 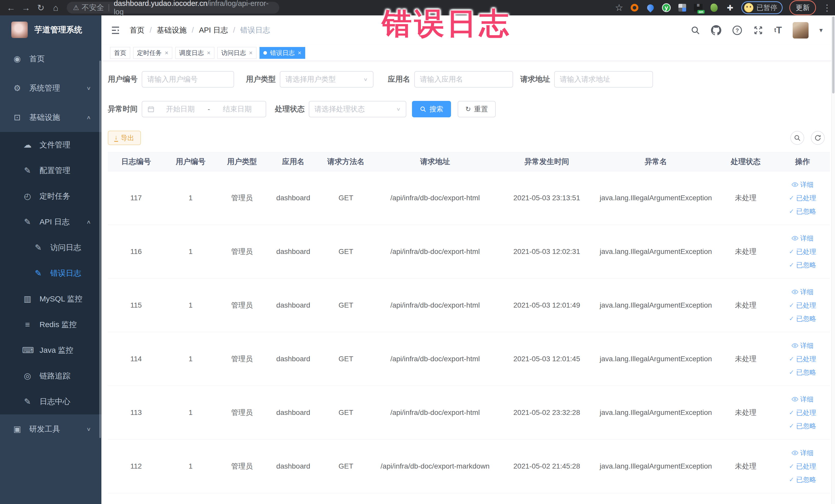 What do you see at coordinates (204, 109) in the screenshot?
I see `date-range-picker: -` at bounding box center [204, 109].